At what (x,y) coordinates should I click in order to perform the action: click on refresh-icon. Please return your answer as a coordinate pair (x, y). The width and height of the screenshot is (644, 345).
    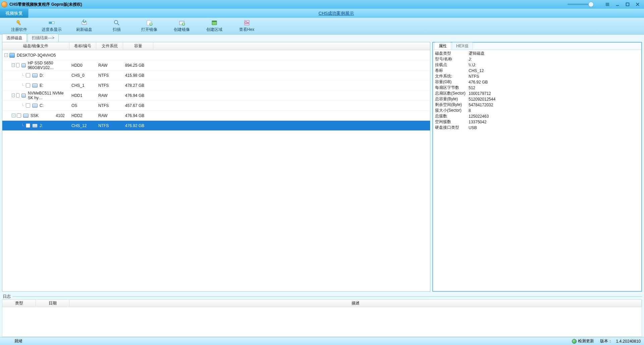
    Looking at the image, I should click on (84, 23).